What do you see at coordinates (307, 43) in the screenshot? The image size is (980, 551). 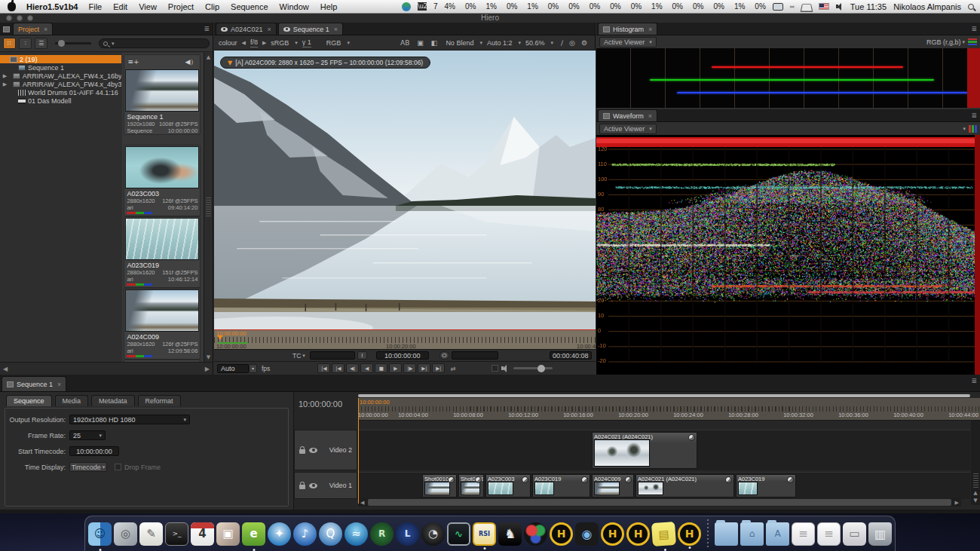 I see `gamma-value: γ 1` at bounding box center [307, 43].